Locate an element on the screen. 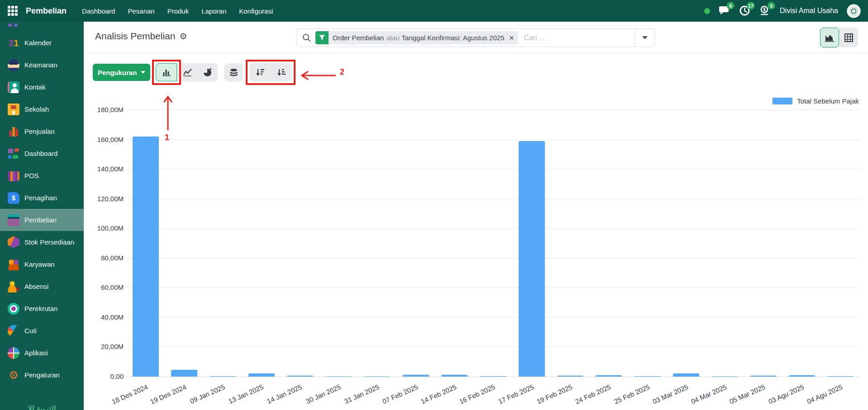  pie-icon is located at coordinates (207, 72).